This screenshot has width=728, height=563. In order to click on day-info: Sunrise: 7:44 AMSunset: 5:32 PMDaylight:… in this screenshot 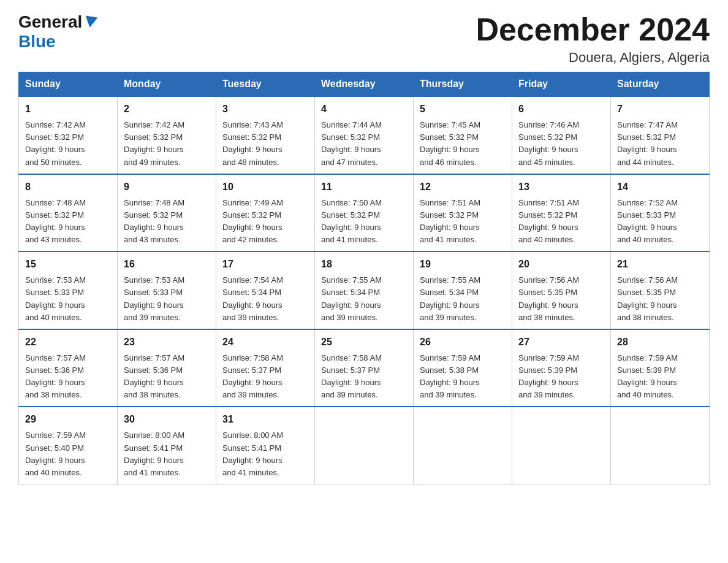, I will do `click(364, 144)`.